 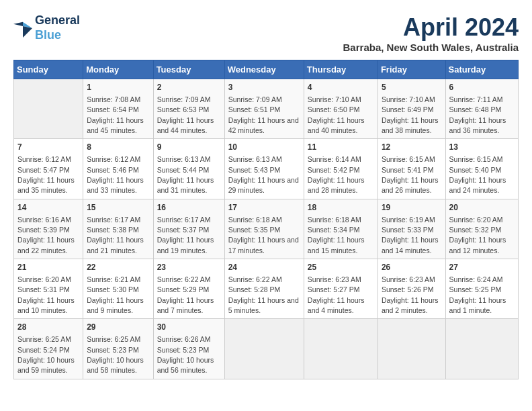 I want to click on calendar-cell: 28Sunrise: 6:25 AMSunset: 5:24 PMDayligh…, so click(x=48, y=349).